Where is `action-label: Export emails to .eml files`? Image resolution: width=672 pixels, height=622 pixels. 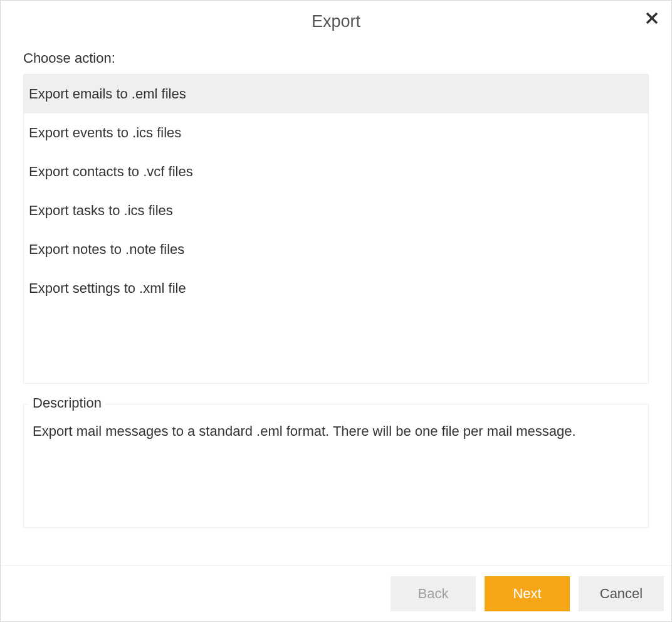
action-label: Export emails to .eml files is located at coordinates (108, 94).